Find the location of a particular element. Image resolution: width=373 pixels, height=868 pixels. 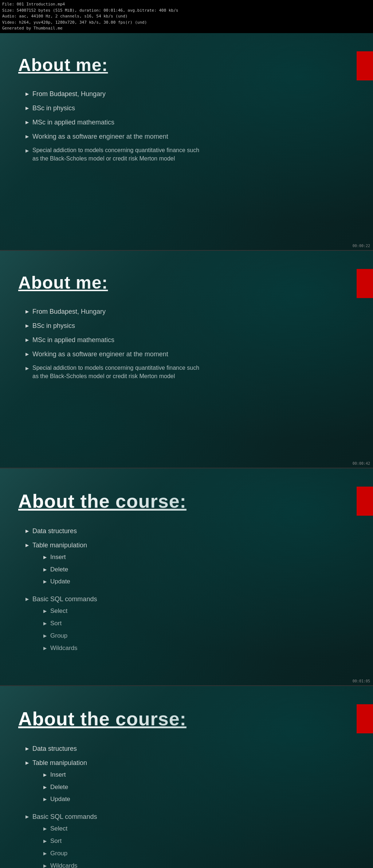

slide-2-title: About me: is located at coordinates (186, 282).